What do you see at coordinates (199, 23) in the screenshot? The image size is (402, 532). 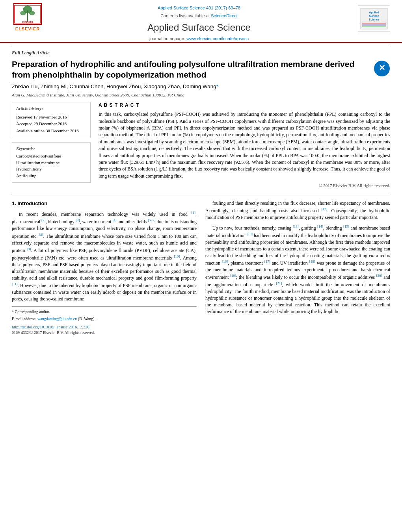 I see `header-center: Applied Surface Science 401 (2017) 69–78…` at bounding box center [199, 23].